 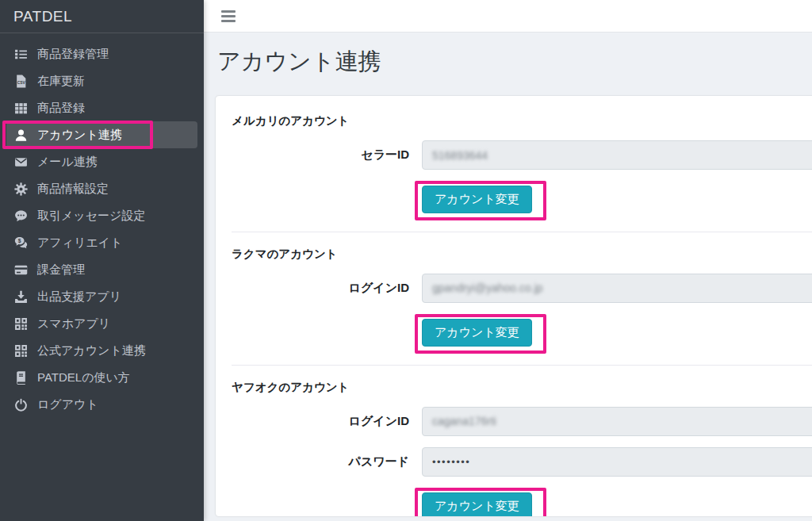 I want to click on sidebar-item-transaction-message-settings: 取引メッセージ設定, so click(x=102, y=216).